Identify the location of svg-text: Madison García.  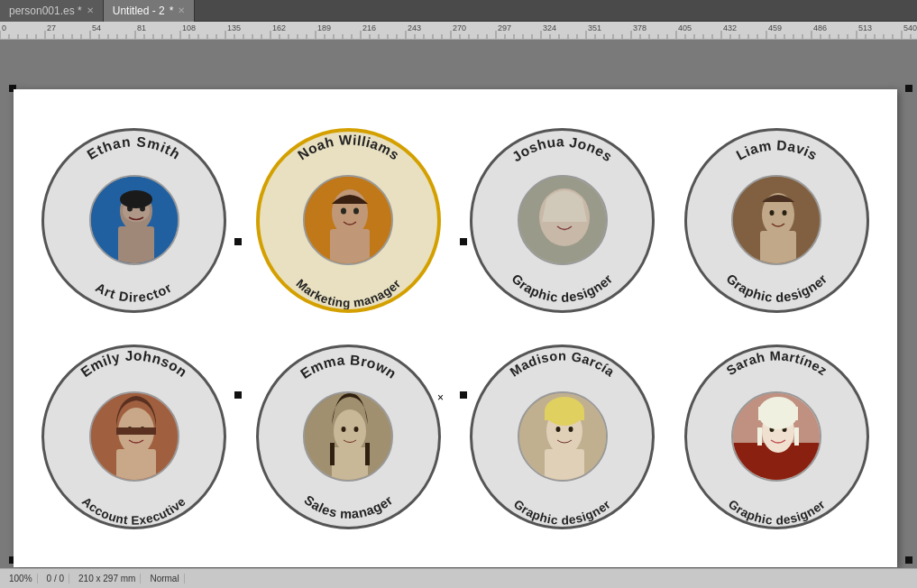
(563, 363).